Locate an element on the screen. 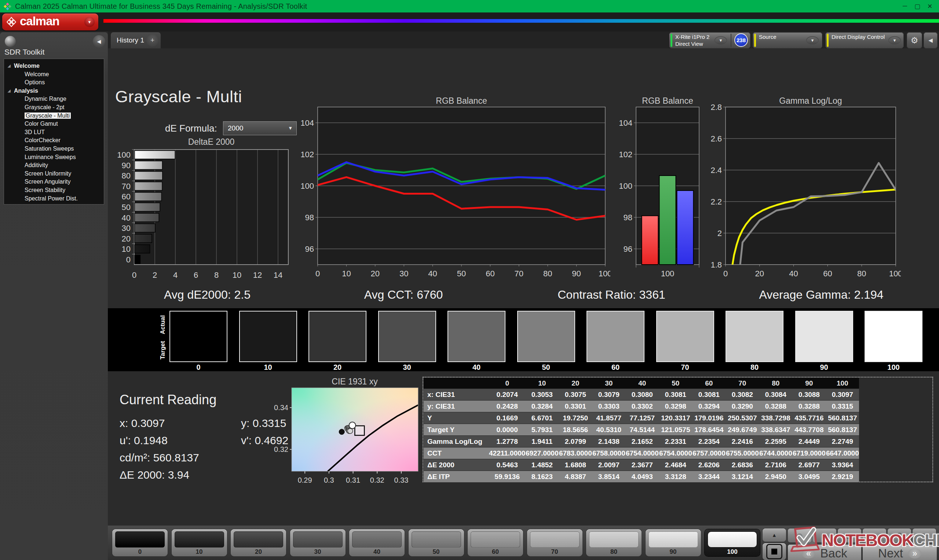 This screenshot has width=939, height=560. pattern-button-0: 0 is located at coordinates (140, 543).